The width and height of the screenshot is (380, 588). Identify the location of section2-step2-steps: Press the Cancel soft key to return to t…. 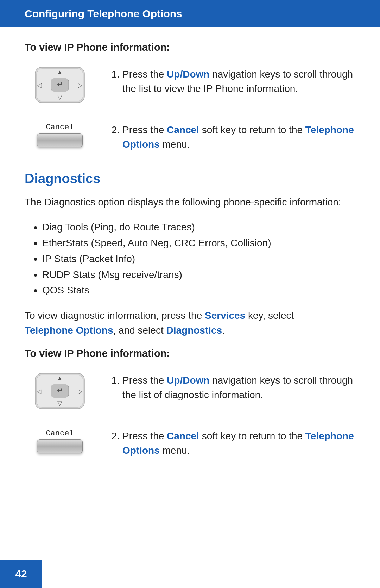
(234, 445).